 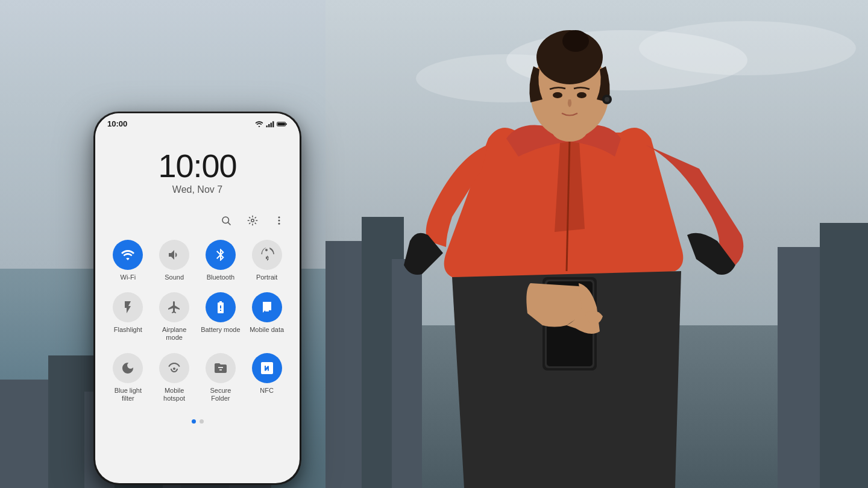 I want to click on battery-mode-toggle, so click(x=221, y=307).